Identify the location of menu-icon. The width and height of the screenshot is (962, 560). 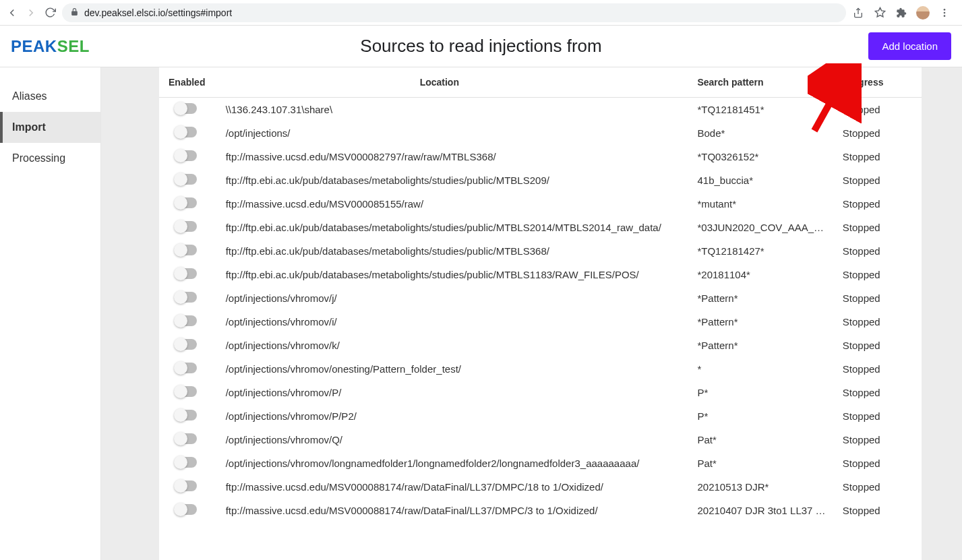
(944, 13).